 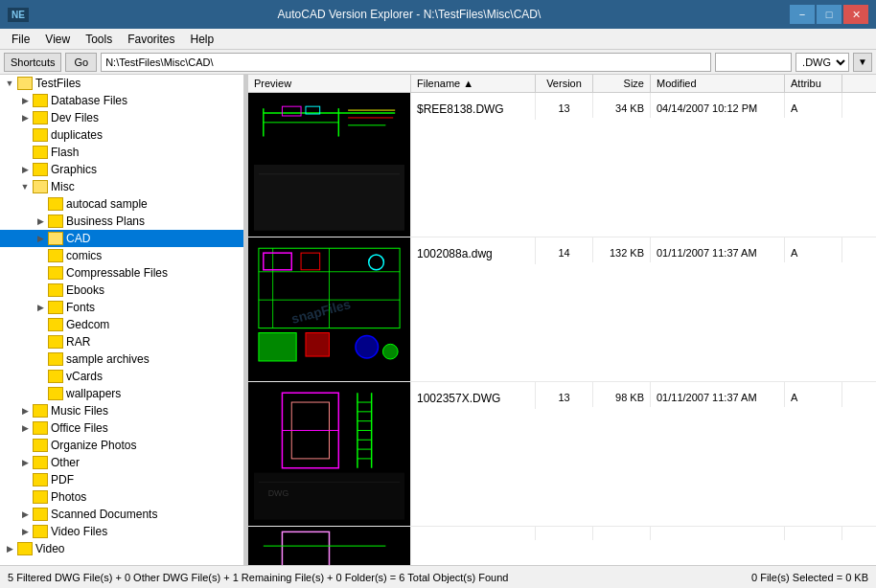 What do you see at coordinates (10, 83) in the screenshot?
I see `tree-toggle-testfiles: ▼` at bounding box center [10, 83].